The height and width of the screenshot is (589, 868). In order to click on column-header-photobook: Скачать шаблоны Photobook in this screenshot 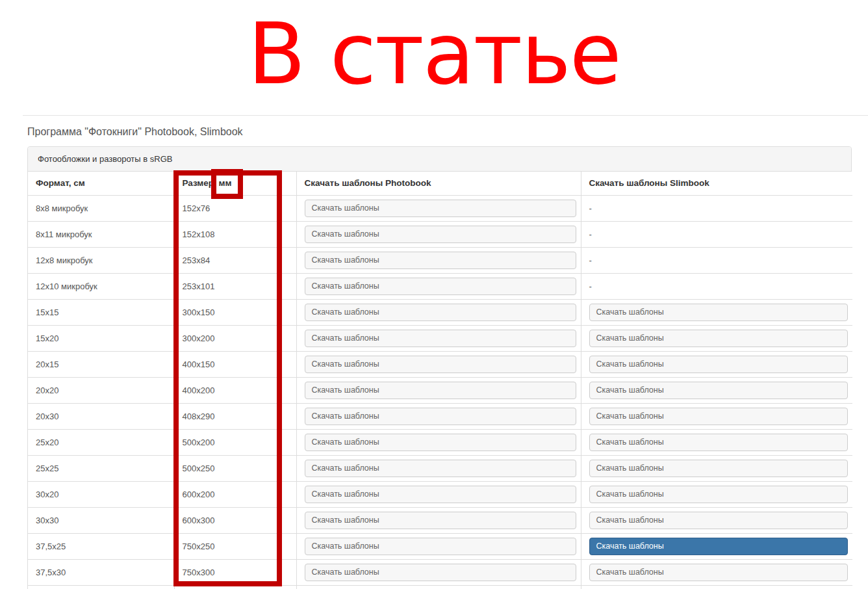, I will do `click(439, 183)`.